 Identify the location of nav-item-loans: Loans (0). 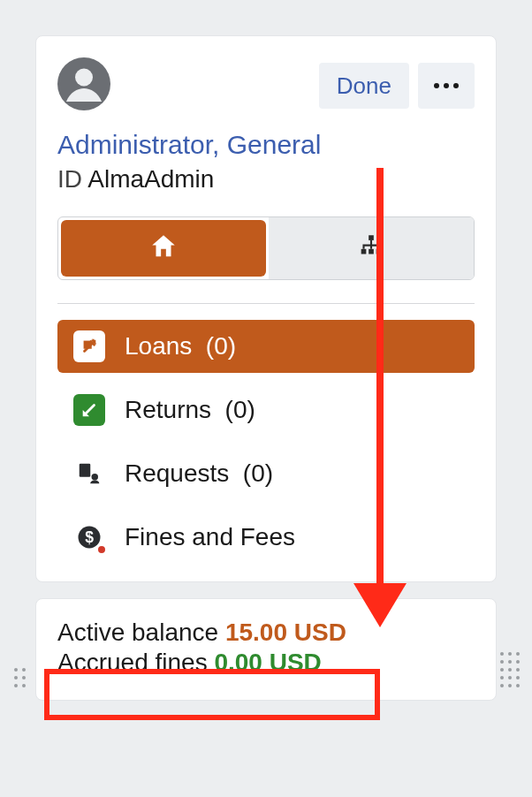
(266, 346).